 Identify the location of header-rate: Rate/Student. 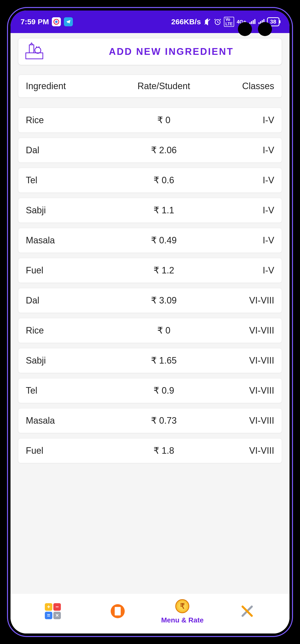
(164, 86).